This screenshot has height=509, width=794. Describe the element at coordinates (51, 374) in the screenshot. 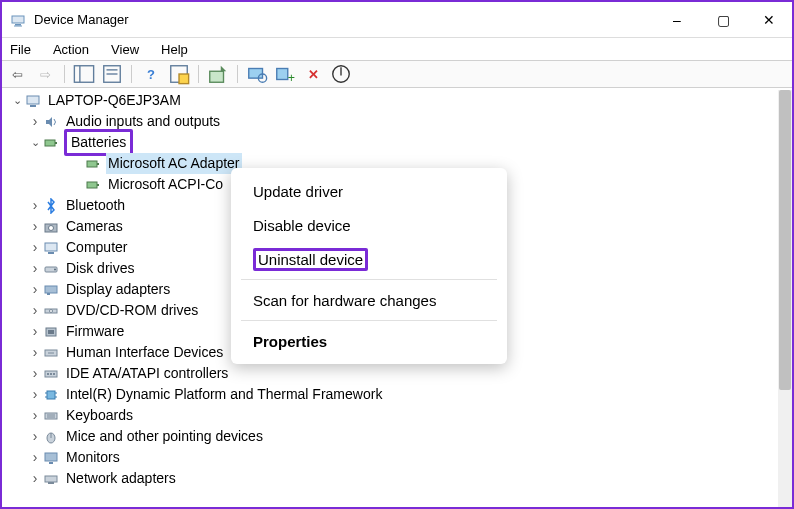

I see `ide-icon` at that location.